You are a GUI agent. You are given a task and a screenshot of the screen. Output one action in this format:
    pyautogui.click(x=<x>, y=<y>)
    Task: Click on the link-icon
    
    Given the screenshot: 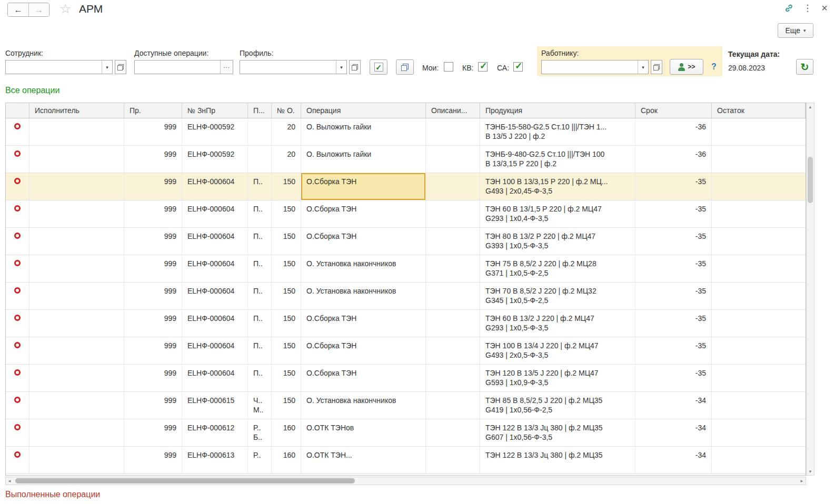 What is the action you would take?
    pyautogui.click(x=789, y=8)
    